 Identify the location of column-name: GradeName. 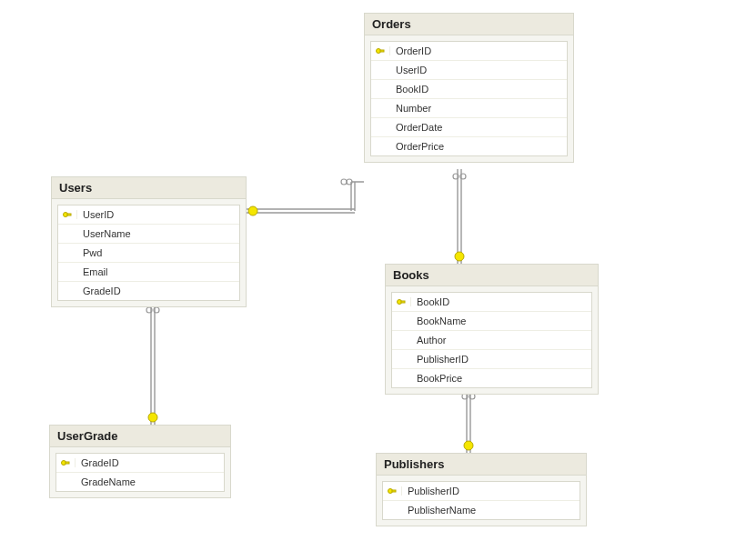
(149, 482).